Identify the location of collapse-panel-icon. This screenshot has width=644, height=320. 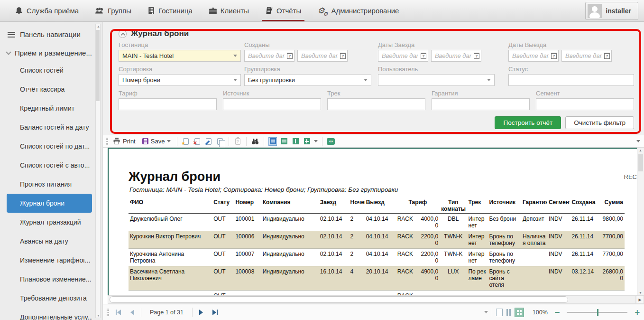
(122, 34).